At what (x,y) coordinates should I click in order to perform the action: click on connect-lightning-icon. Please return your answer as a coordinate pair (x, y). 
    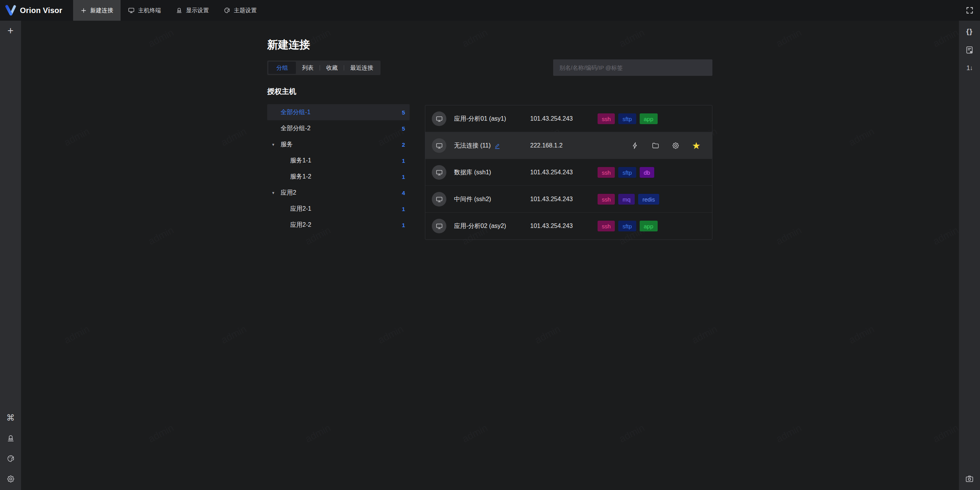
    Looking at the image, I should click on (635, 146).